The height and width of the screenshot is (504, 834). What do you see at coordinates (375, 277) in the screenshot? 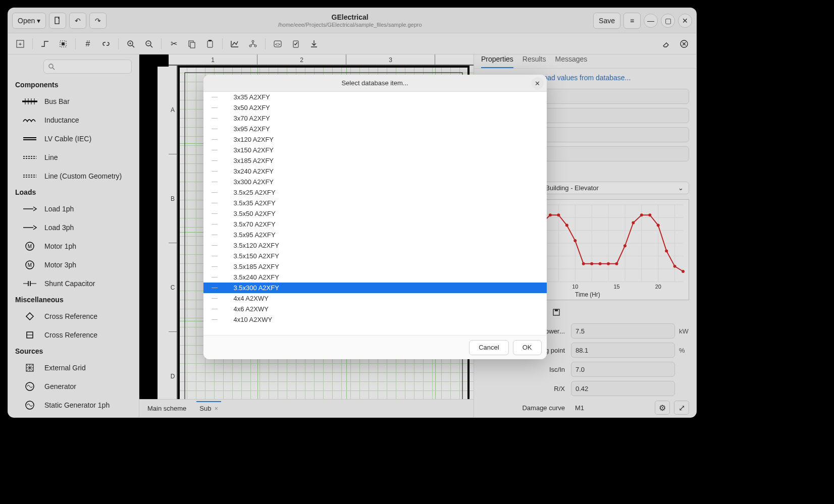
I see `list-item: 3.5x240 A2XFY` at bounding box center [375, 277].